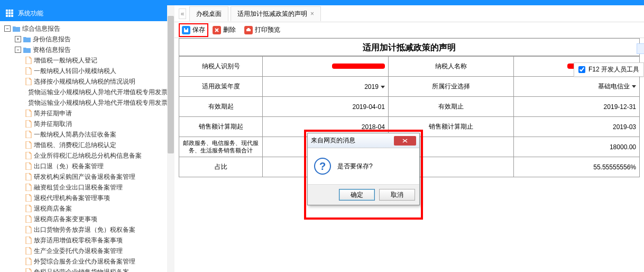 This screenshot has height=272, width=644. What do you see at coordinates (409, 30) in the screenshot?
I see `toolbar: 保存 删除 打印预览` at bounding box center [409, 30].